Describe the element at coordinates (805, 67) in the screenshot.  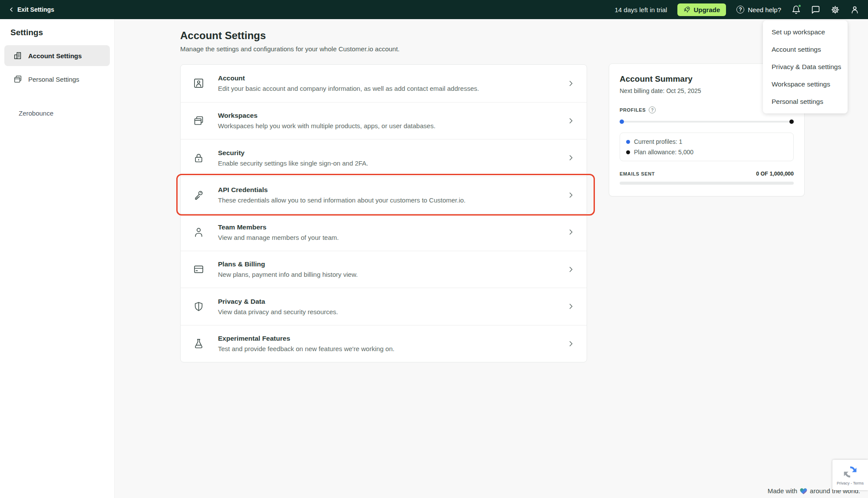
I see `user-dropdown-menu: Set up workspace Account settings Privac…` at that location.